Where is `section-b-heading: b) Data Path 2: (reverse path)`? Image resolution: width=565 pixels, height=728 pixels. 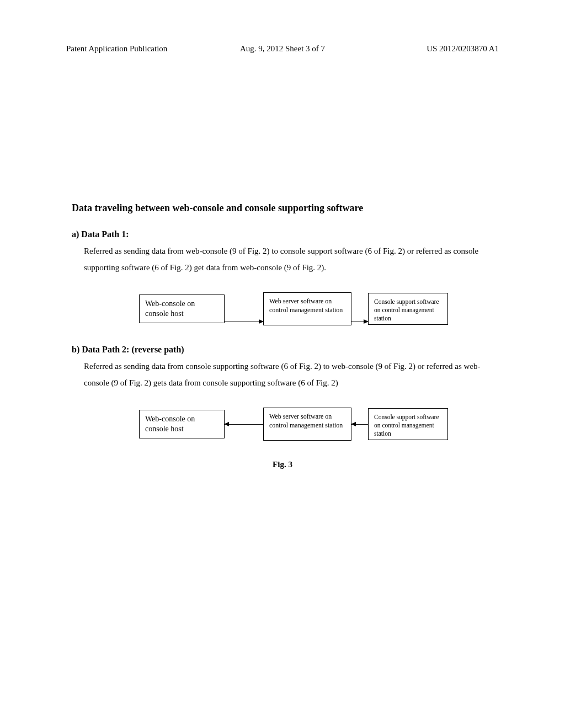 section-b-heading: b) Data Path 2: (reverse path) is located at coordinates (285, 350).